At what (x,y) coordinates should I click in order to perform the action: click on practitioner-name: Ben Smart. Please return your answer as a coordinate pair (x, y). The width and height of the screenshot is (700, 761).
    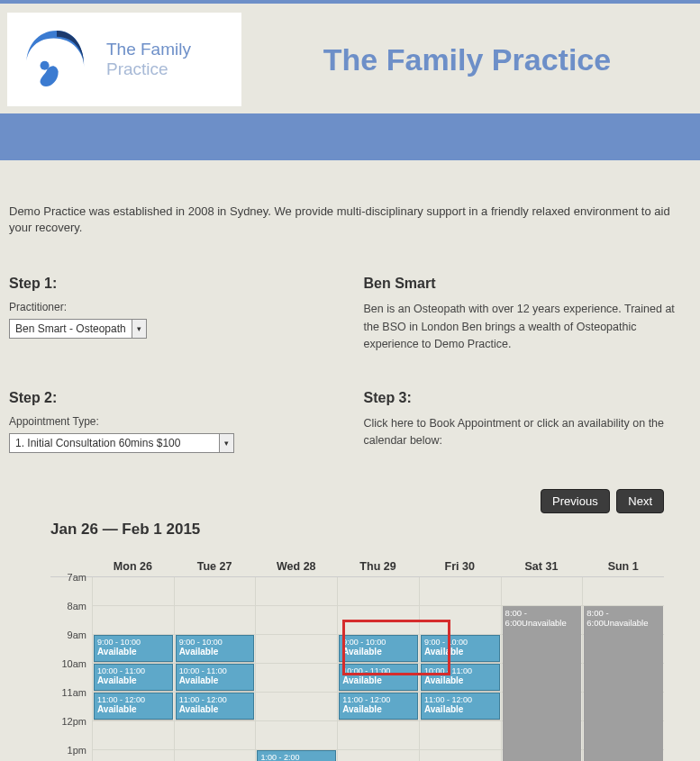
    Looking at the image, I should click on (528, 284).